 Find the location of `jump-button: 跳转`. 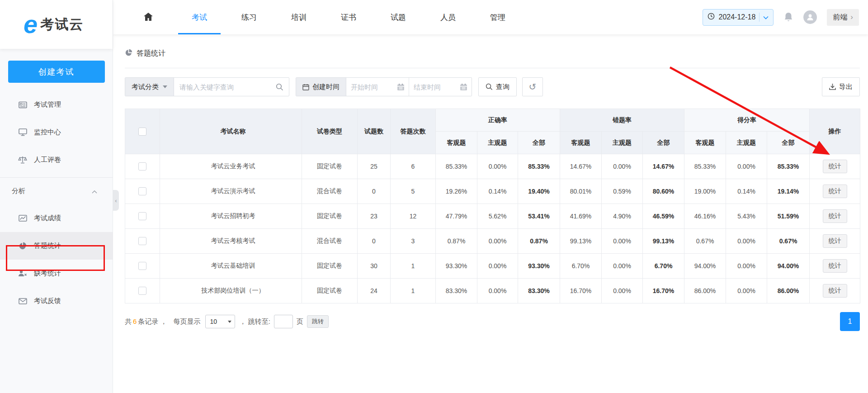

jump-button: 跳转 is located at coordinates (318, 322).